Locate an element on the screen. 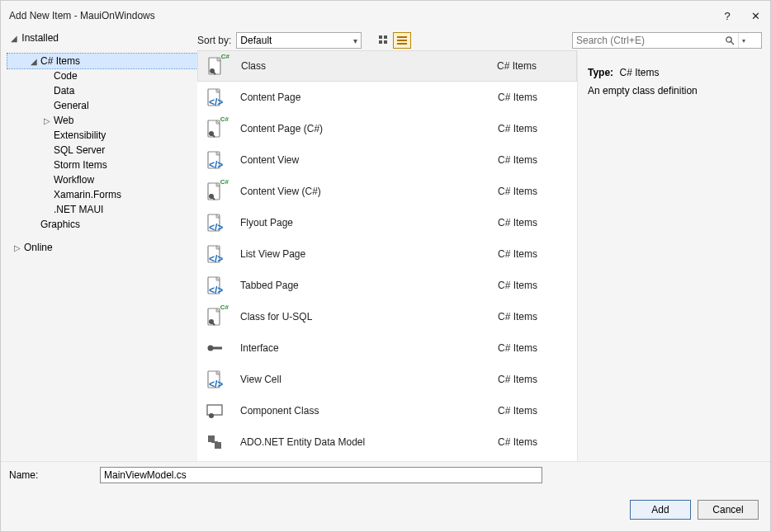 The width and height of the screenshot is (771, 532). tree-item-label: .NET MAUI is located at coordinates (78, 210).